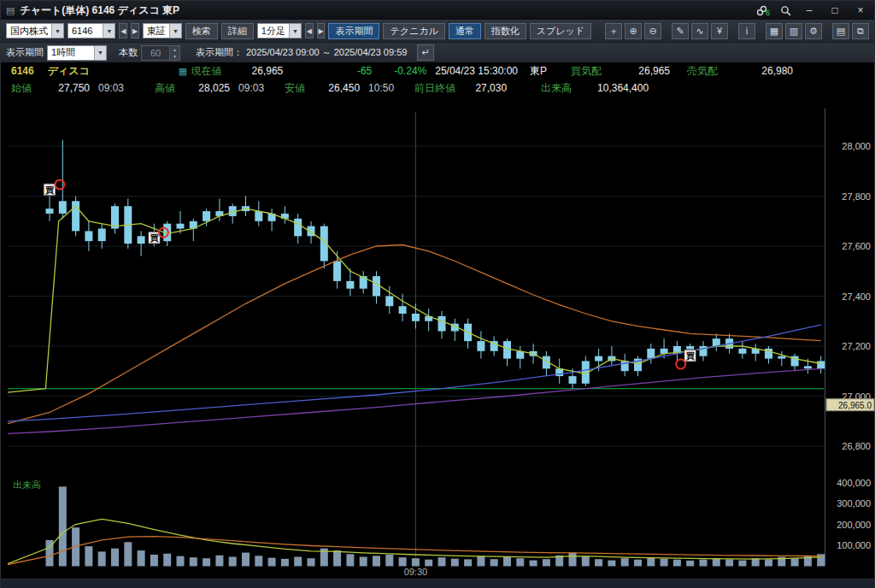 The width and height of the screenshot is (875, 588). I want to click on chart-type-icon: ▥, so click(794, 31).